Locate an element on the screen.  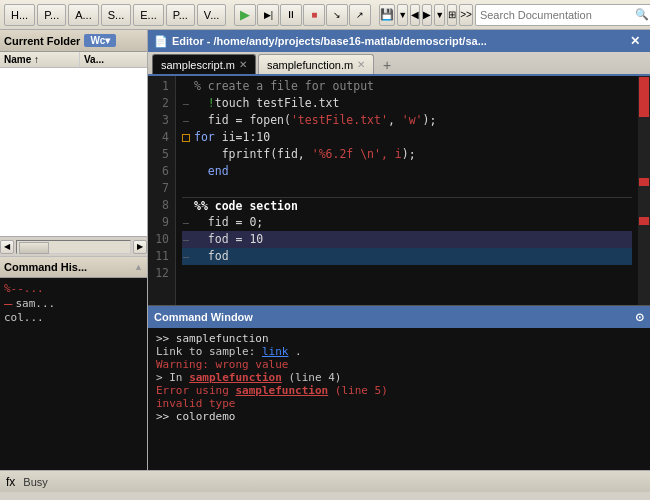
cmd-line-4: > In samplefunction (line 4) is located at coordinates (399, 378).